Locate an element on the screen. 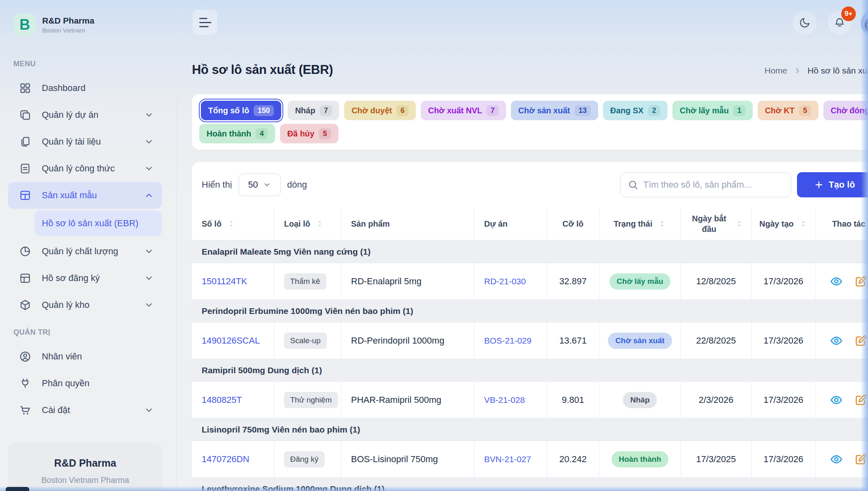  brand: B R&D Pharma Boston Vietnam is located at coordinates (95, 25).